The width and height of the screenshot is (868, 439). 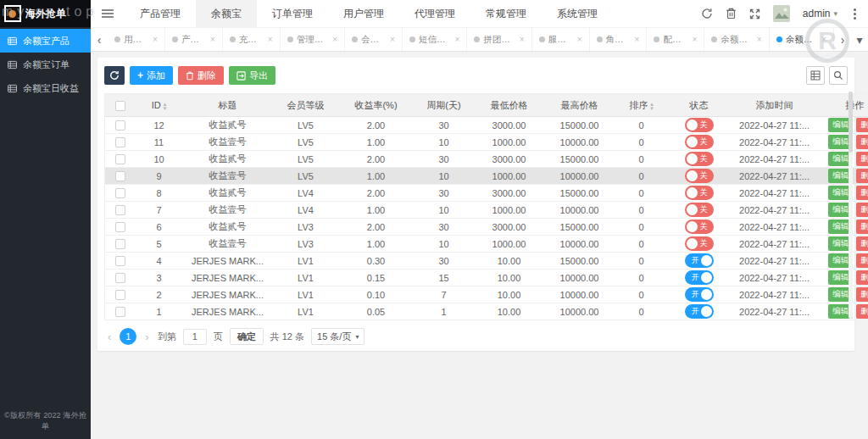 What do you see at coordinates (754, 14) in the screenshot?
I see `fullscreen-icon` at bounding box center [754, 14].